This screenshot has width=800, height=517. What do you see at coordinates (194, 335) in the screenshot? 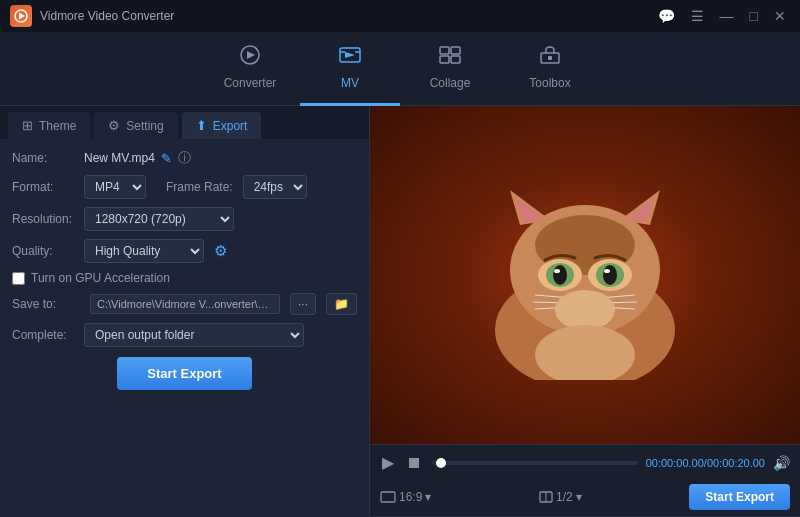
I see `complete-select: Open output folder Do nothing Shut down …` at bounding box center [194, 335].